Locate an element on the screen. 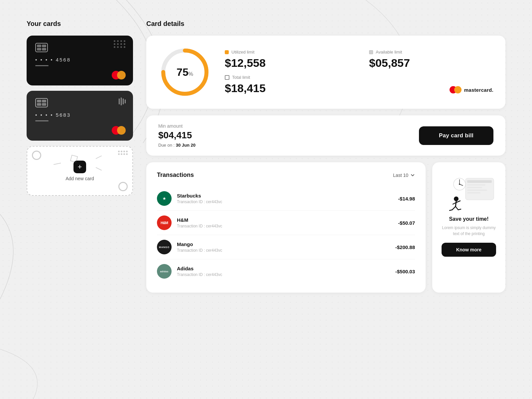  transactions-filter: Last 10 is located at coordinates (404, 175).